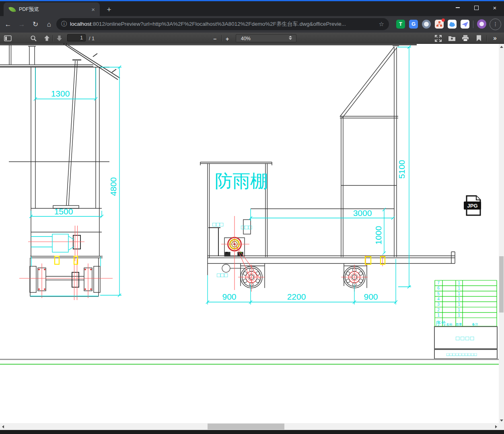  Describe the element at coordinates (54, 10) in the screenshot. I see `tab-title: PDF预览` at that location.